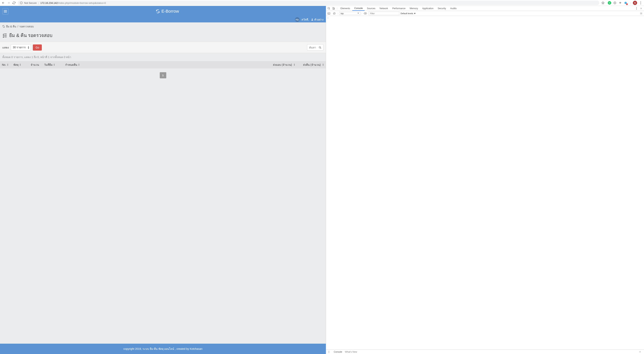  I want to click on settings-icon, so click(641, 13).